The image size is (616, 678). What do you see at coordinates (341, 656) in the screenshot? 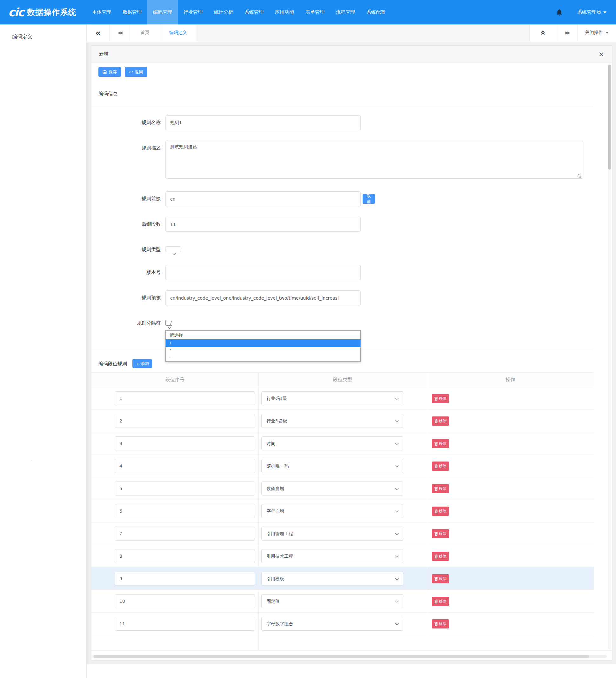
I see `horizontal-scrollbar-thumb` at bounding box center [341, 656].